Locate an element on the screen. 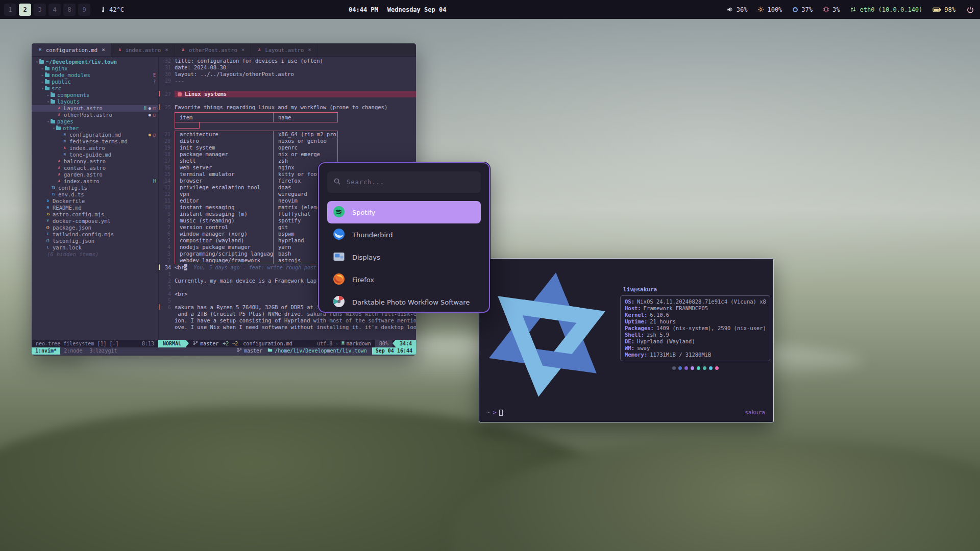  line-number: 13 is located at coordinates (166, 188).